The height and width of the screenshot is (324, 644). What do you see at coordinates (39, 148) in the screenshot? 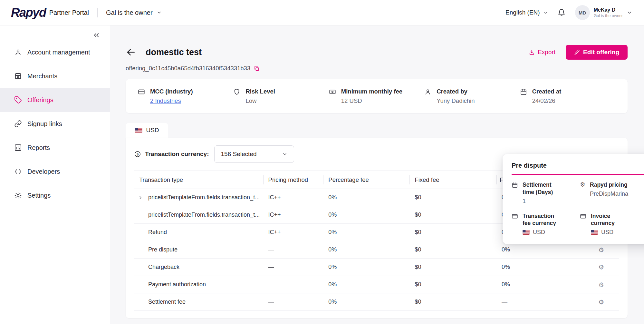
I see `sidebar-item-label: Reports` at bounding box center [39, 148].